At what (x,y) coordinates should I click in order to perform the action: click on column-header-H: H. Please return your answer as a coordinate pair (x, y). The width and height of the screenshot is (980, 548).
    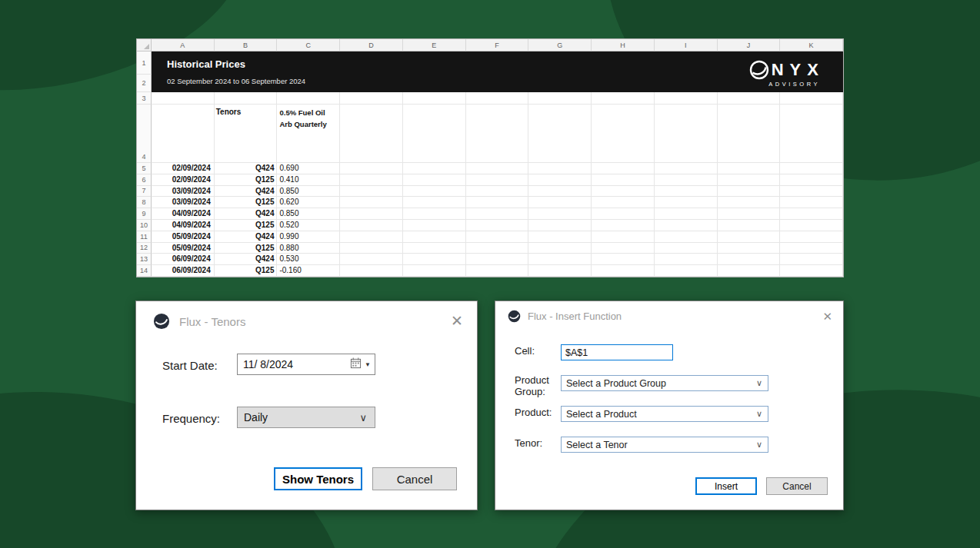
    Looking at the image, I should click on (623, 45).